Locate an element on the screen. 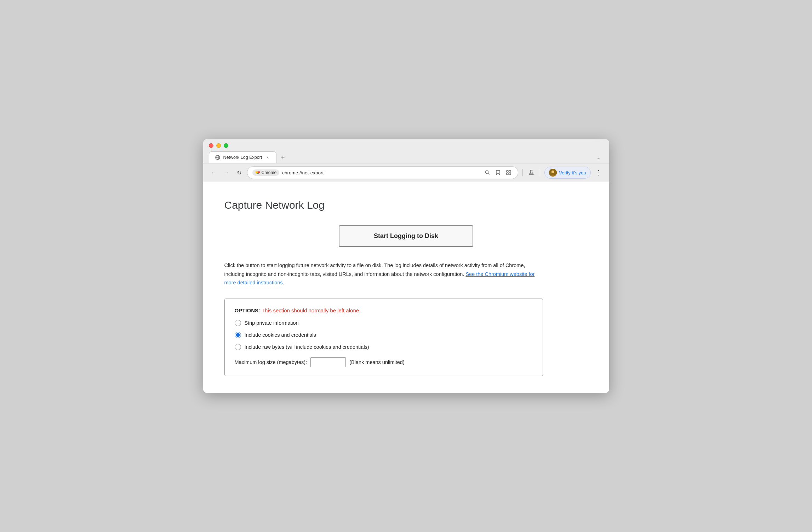 This screenshot has height=532, width=812. radio-strip-input is located at coordinates (238, 323).